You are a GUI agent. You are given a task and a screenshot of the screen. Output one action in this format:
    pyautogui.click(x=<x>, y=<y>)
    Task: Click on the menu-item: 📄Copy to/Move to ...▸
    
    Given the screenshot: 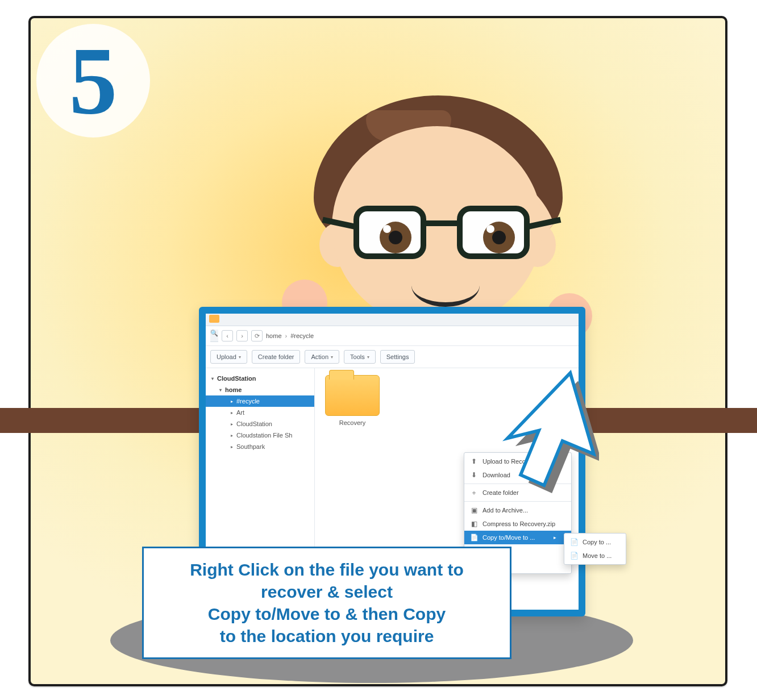 What is the action you would take?
    pyautogui.click(x=518, y=538)
    